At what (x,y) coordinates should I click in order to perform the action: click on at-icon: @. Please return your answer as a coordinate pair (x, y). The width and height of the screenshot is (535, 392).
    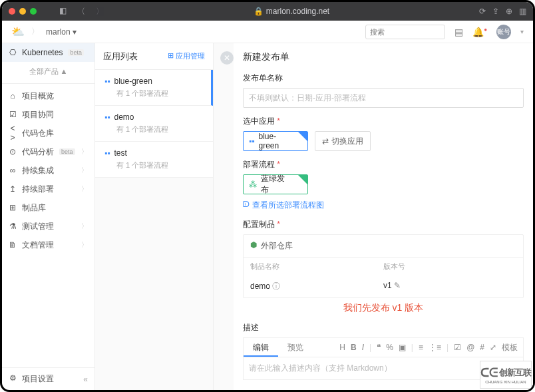
    Looking at the image, I should click on (470, 347).